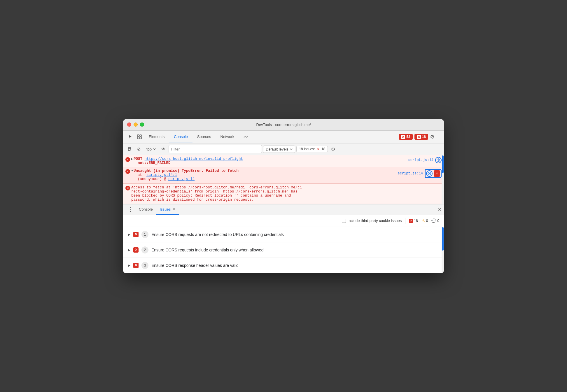  I want to click on entry-1-nav-icon, so click(438, 160).